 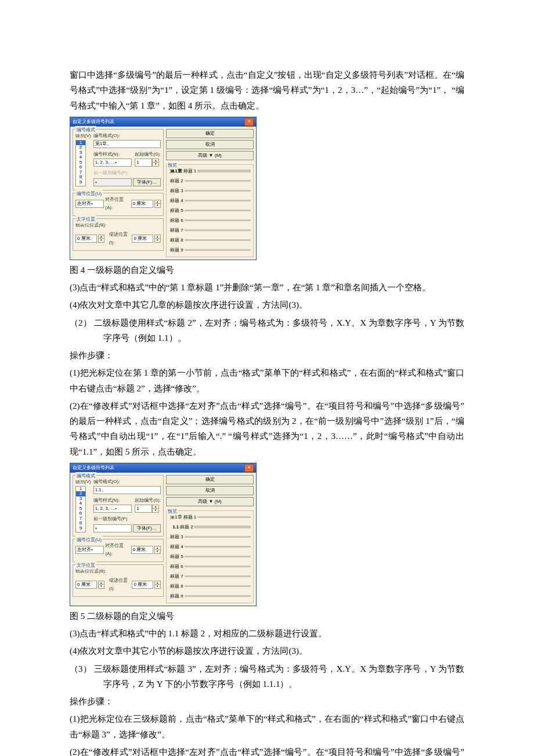 What do you see at coordinates (176, 596) in the screenshot?
I see `preview-item: 标题 9` at bounding box center [176, 596].